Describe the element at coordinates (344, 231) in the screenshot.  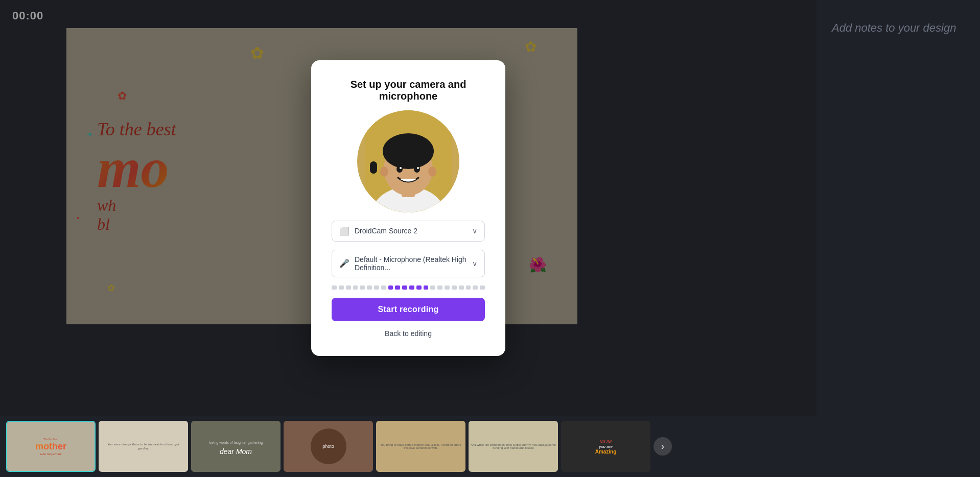
I see `camera-icon: ⬜` at that location.